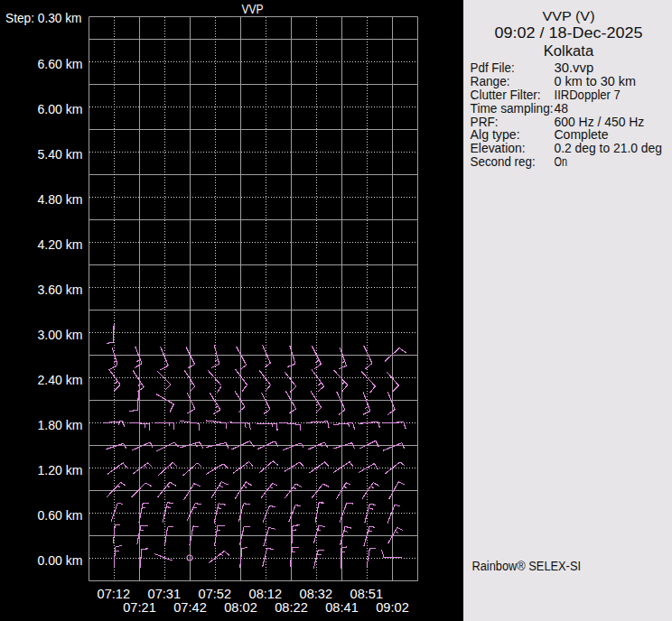 The height and width of the screenshot is (621, 672). What do you see at coordinates (562, 162) in the screenshot?
I see `svg-text: On` at bounding box center [562, 162].